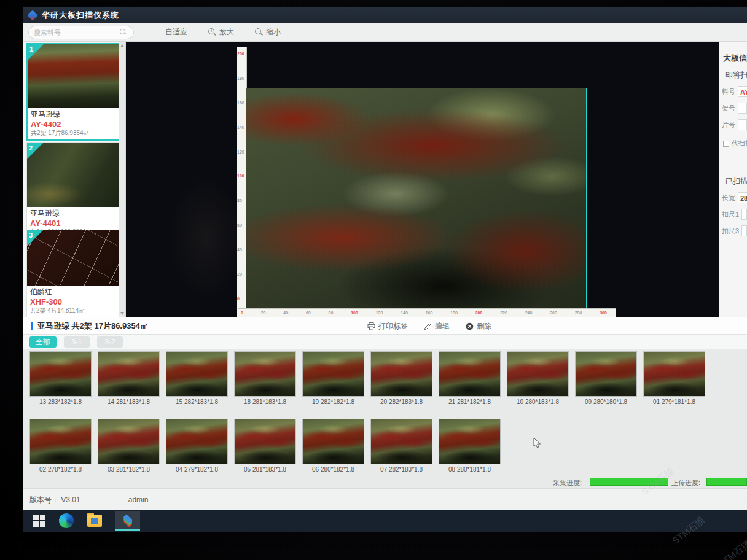  What do you see at coordinates (742, 108) in the screenshot?
I see `rack-input` at bounding box center [742, 108].